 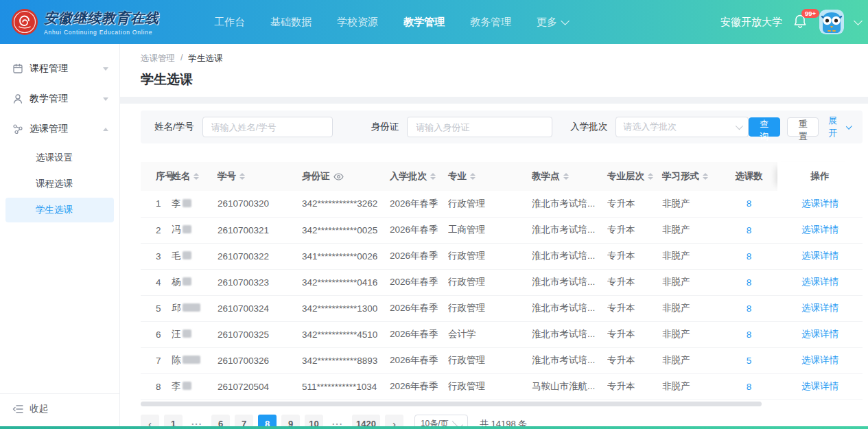 What do you see at coordinates (259, 386) in the screenshot?
I see `cell-student-id: 2610720504` at bounding box center [259, 386].